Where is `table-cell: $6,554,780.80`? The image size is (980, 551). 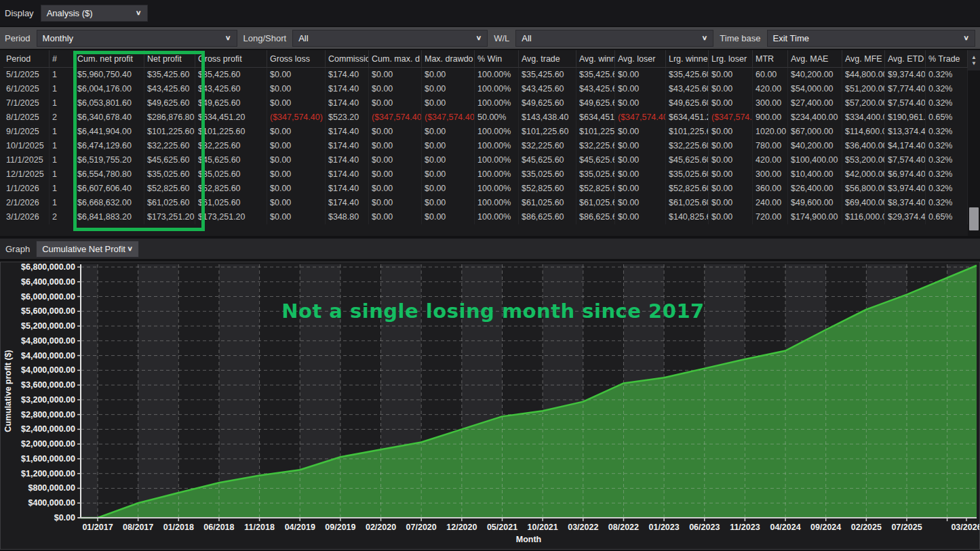
table-cell: $6,554,780.80 is located at coordinates (110, 175).